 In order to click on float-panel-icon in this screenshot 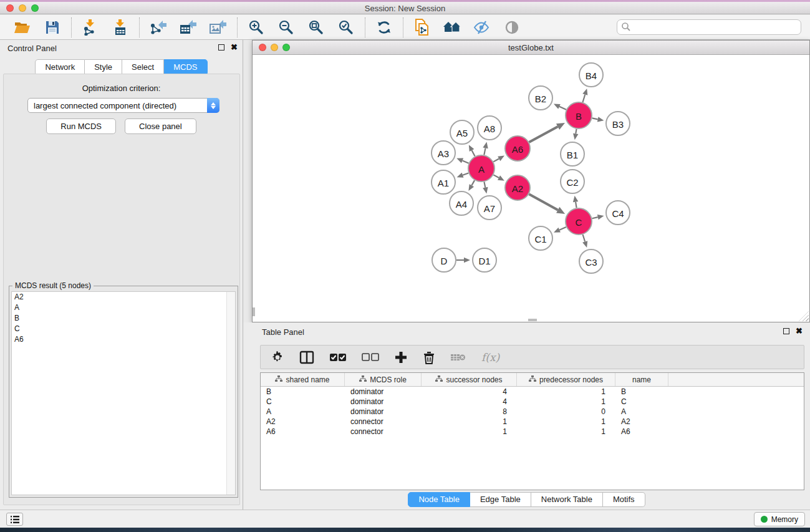, I will do `click(221, 47)`.